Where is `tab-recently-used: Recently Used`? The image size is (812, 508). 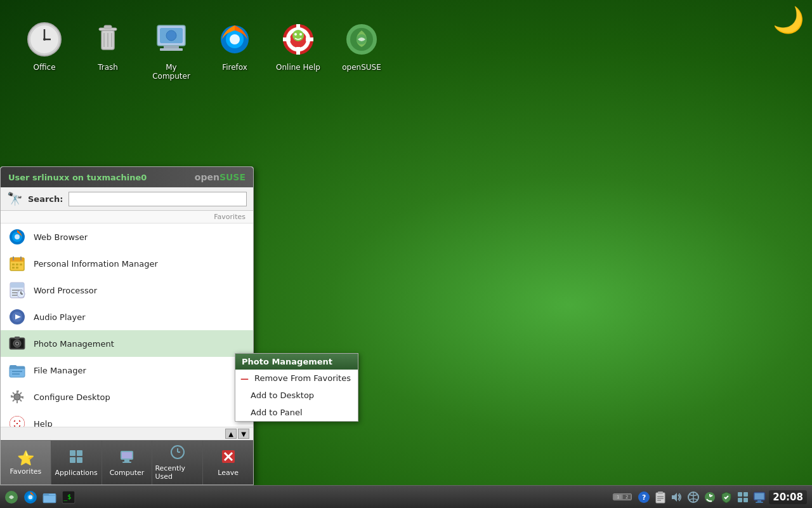 tab-recently-used: Recently Used is located at coordinates (178, 462).